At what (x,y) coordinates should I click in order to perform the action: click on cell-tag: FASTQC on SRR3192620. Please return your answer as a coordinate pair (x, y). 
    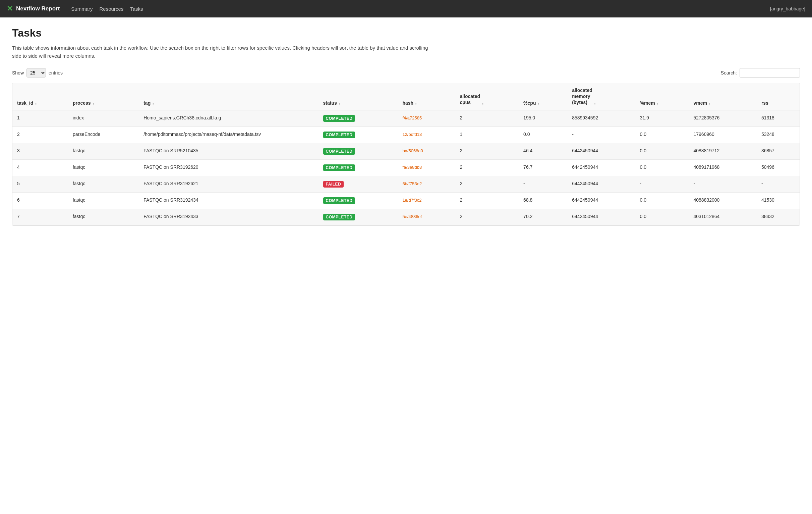
    Looking at the image, I should click on (229, 167).